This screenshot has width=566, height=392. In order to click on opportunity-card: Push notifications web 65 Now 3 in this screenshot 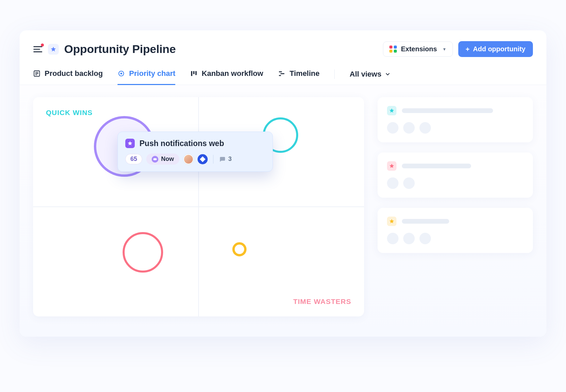, I will do `click(195, 152)`.